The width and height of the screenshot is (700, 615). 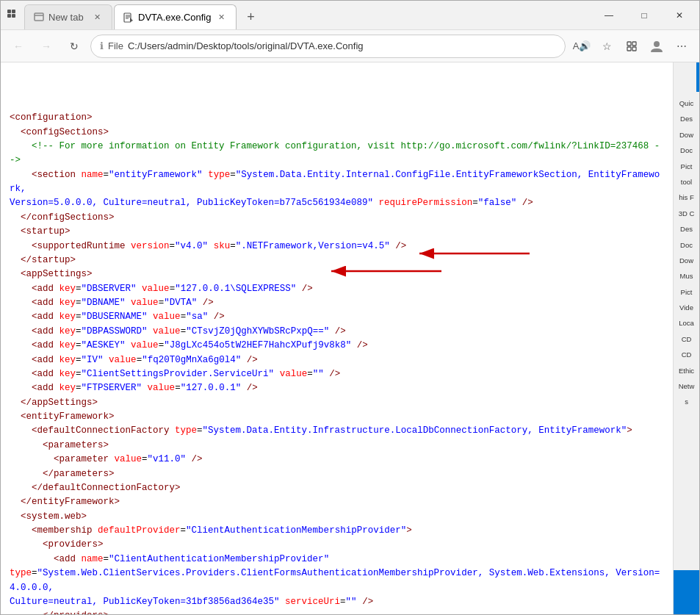 I want to click on sidebar-item-documents: Doc, so click(x=686, y=150).